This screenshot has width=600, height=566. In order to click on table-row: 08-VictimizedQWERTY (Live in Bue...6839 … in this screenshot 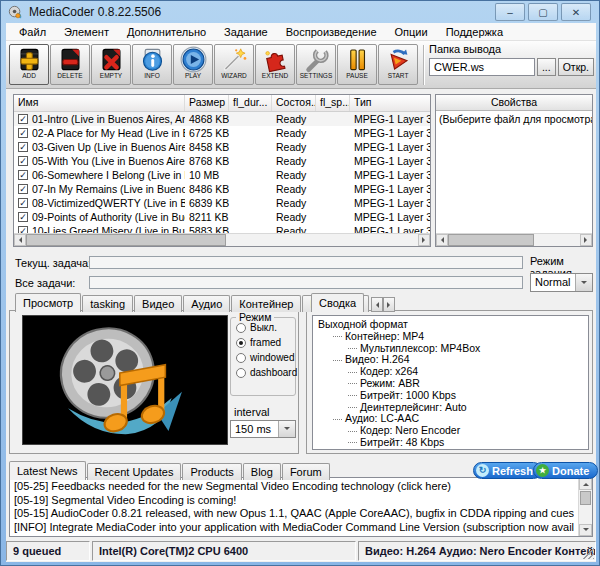, I will do `click(222, 203)`.